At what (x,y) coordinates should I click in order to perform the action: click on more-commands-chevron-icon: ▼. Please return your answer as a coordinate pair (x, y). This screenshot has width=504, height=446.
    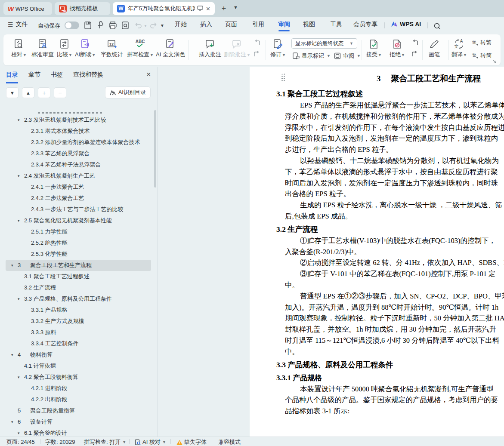
    Looking at the image, I should click on (162, 26).